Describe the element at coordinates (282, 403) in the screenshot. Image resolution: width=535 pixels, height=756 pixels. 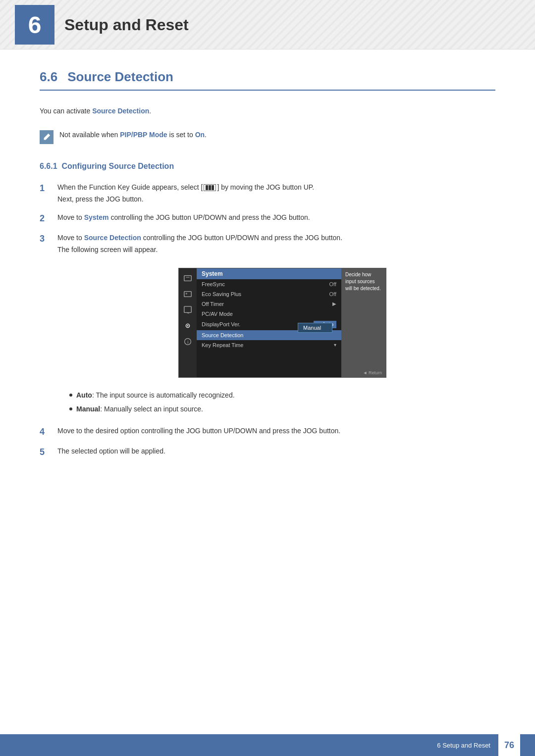
I see `bullet-list: Auto: The input source is automatically …` at that location.